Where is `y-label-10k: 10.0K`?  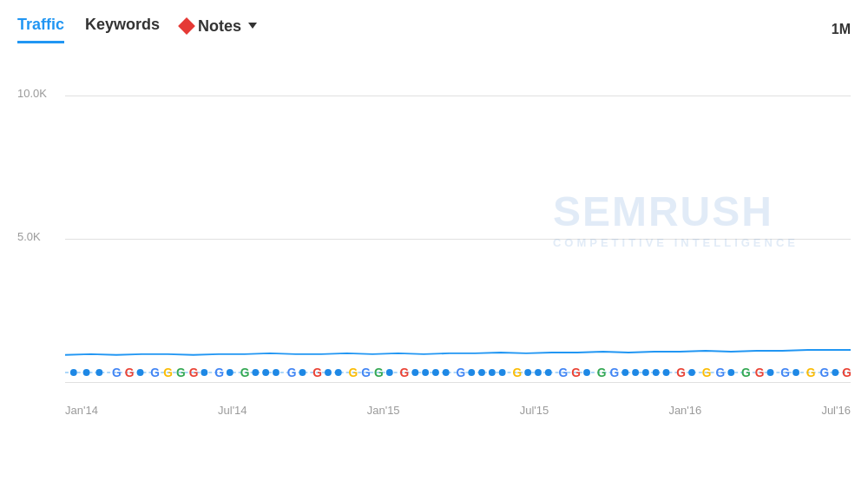 y-label-10k: 10.0K is located at coordinates (32, 94).